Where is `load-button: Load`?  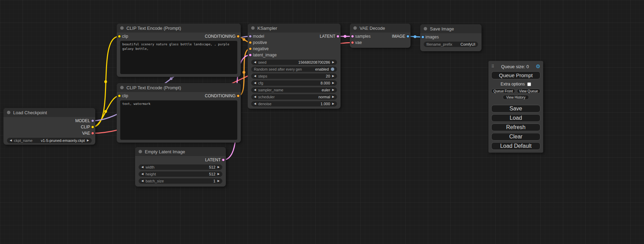
load-button: Load is located at coordinates (516, 118).